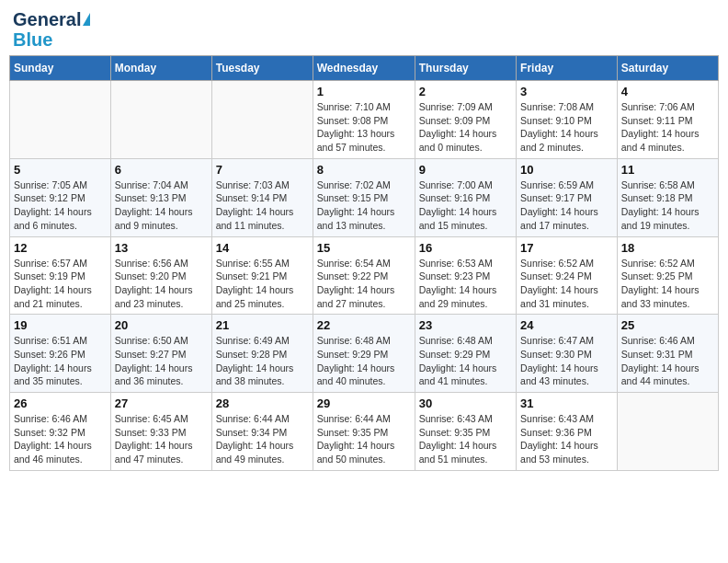 The width and height of the screenshot is (728, 563). I want to click on day-number: 29, so click(364, 403).